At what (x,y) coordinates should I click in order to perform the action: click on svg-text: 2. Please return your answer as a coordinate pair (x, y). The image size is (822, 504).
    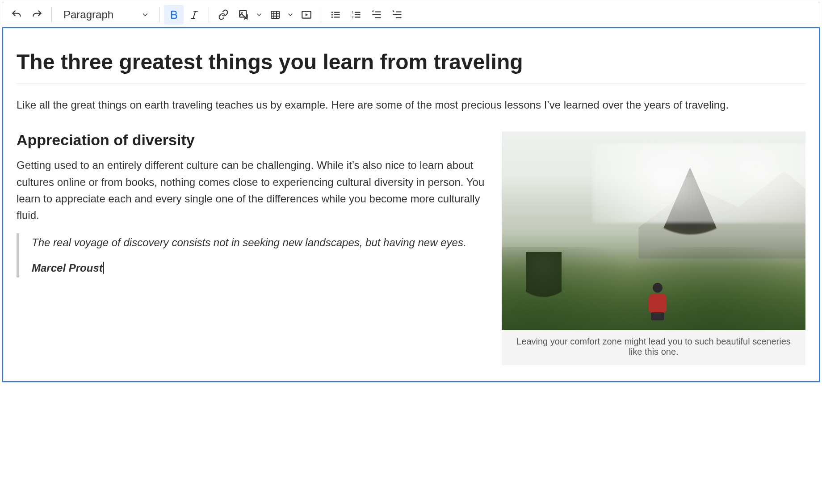
    Looking at the image, I should click on (352, 17).